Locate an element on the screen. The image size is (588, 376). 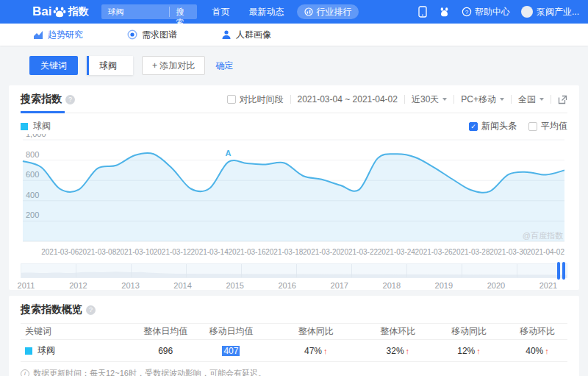
overall-yoy-value: 47% is located at coordinates (313, 351).